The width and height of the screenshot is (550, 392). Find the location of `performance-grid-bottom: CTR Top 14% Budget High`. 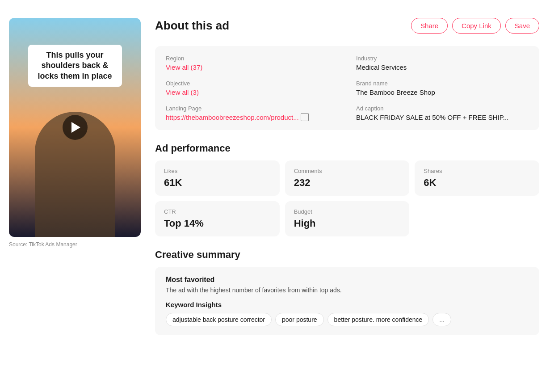

performance-grid-bottom: CTR Top 14% Budget High is located at coordinates (347, 219).